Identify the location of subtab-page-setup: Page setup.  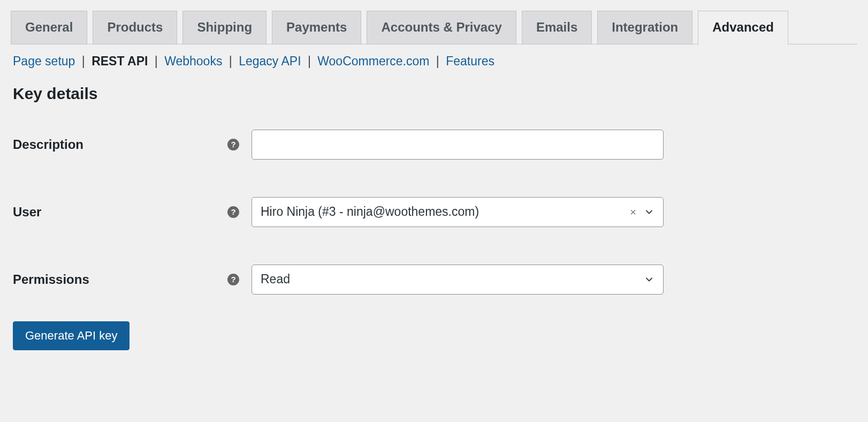
(44, 61).